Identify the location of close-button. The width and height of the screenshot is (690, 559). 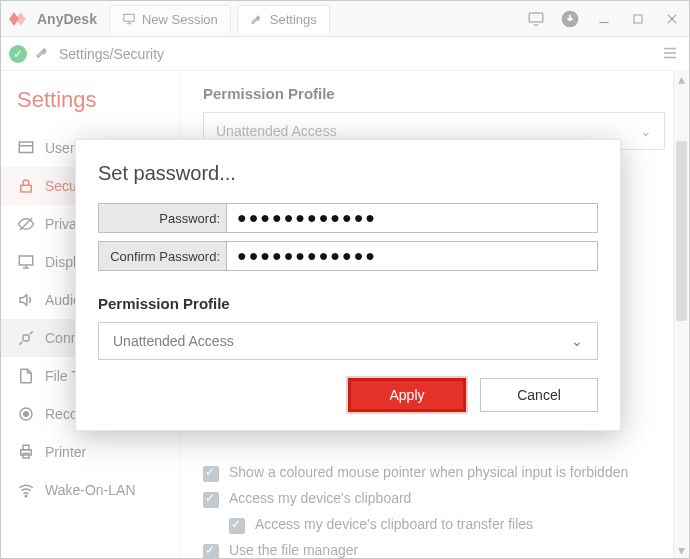
(672, 19).